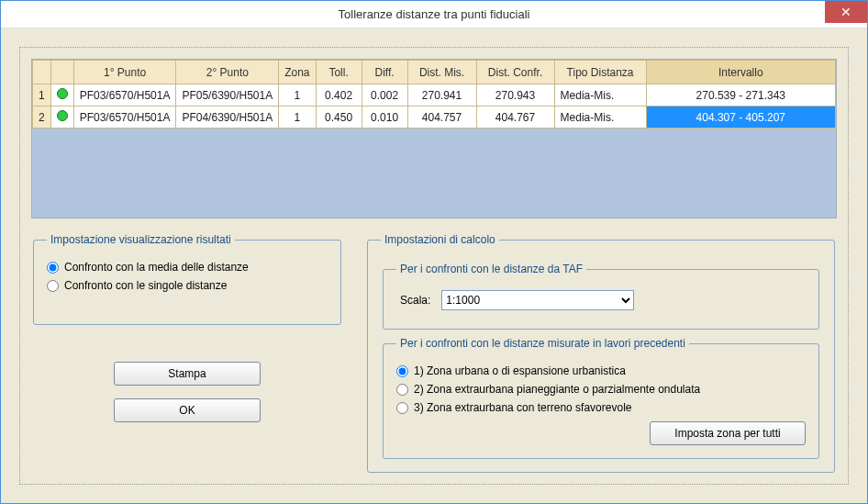 This screenshot has height=504, width=868. What do you see at coordinates (492, 269) in the screenshot?
I see `taf-legend: Per i confronti con le distanze da TAF` at bounding box center [492, 269].